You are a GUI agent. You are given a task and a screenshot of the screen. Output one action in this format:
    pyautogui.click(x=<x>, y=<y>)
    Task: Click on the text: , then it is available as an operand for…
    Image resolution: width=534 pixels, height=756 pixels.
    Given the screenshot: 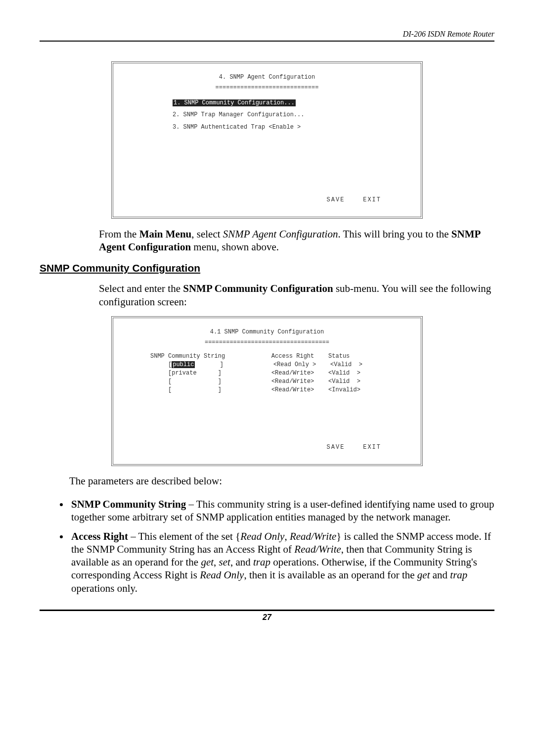 What is the action you would take?
    pyautogui.click(x=330, y=575)
    